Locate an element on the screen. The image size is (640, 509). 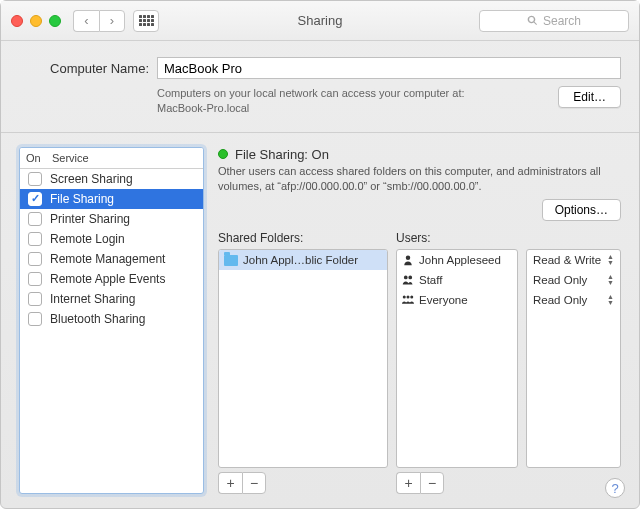
service-label: Screen Sharing is located at coordinates (92, 179).